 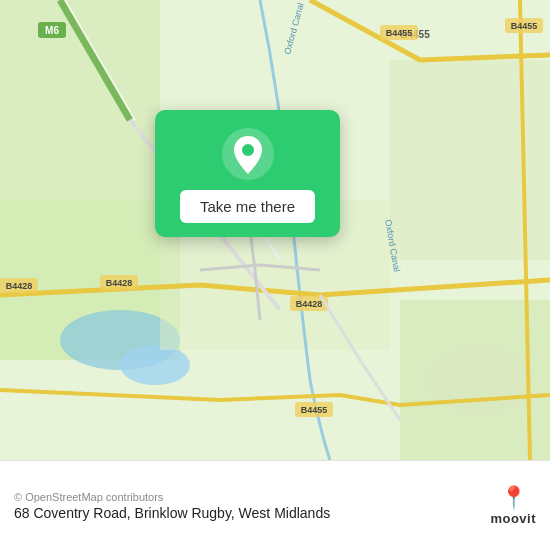 What do you see at coordinates (513, 518) in the screenshot?
I see `moovit-brand-label: moovit` at bounding box center [513, 518].